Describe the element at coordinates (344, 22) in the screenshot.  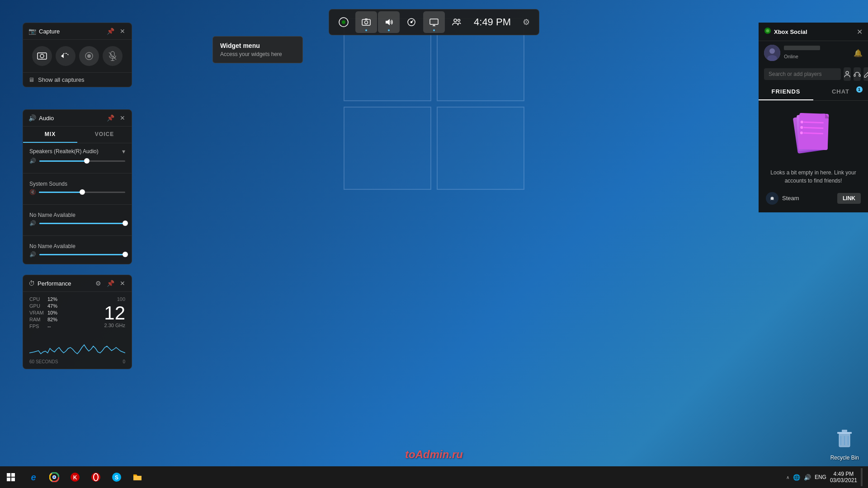
I see `toolbar-xbox-button` at that location.